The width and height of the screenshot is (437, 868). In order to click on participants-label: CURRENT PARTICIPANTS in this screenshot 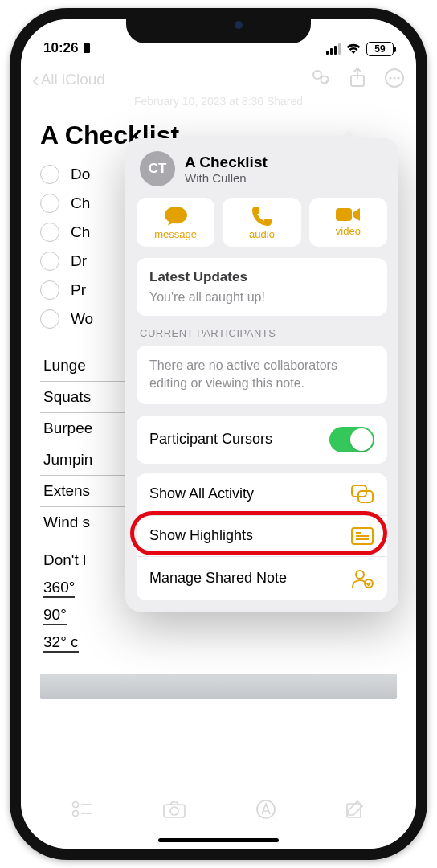, I will do `click(262, 333)`.